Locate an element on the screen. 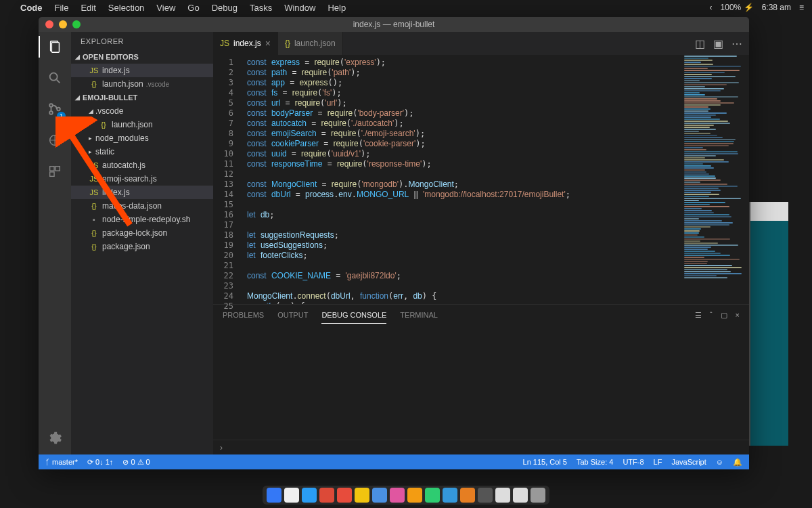  minimap is located at coordinates (715, 179).